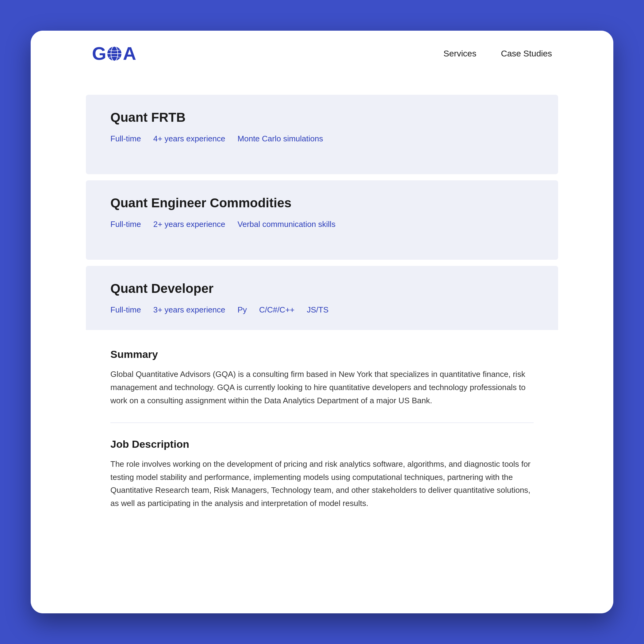  I want to click on nav-links: Services Case Studies, so click(498, 54).